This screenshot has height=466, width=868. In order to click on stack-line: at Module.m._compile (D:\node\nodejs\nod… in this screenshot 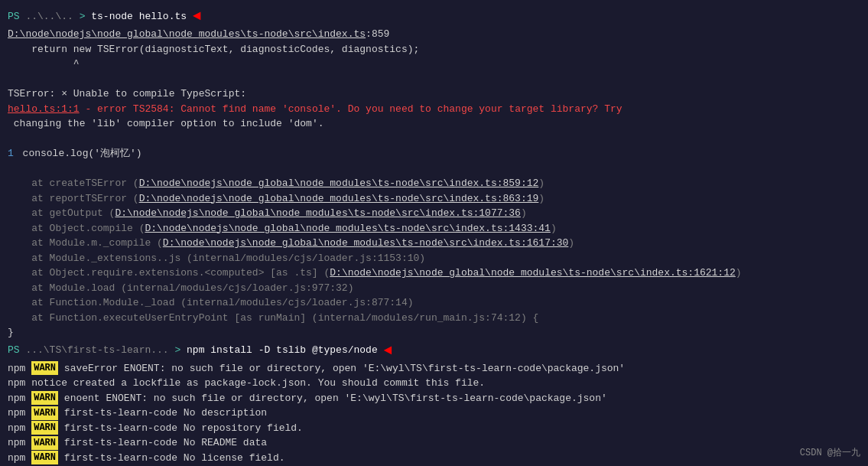, I will do `click(434, 243)`.